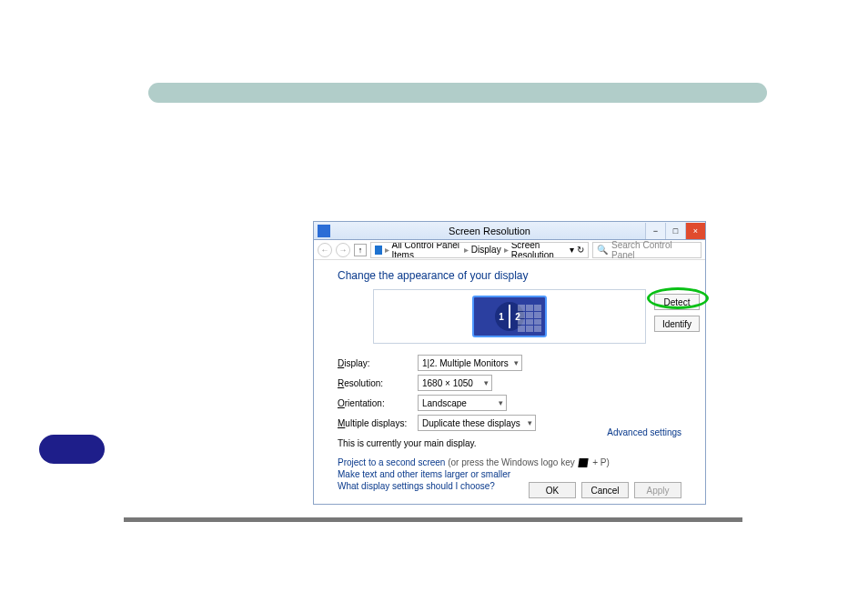 The width and height of the screenshot is (868, 612). Describe the element at coordinates (605, 490) in the screenshot. I see `cancel-button: Cancel` at that location.